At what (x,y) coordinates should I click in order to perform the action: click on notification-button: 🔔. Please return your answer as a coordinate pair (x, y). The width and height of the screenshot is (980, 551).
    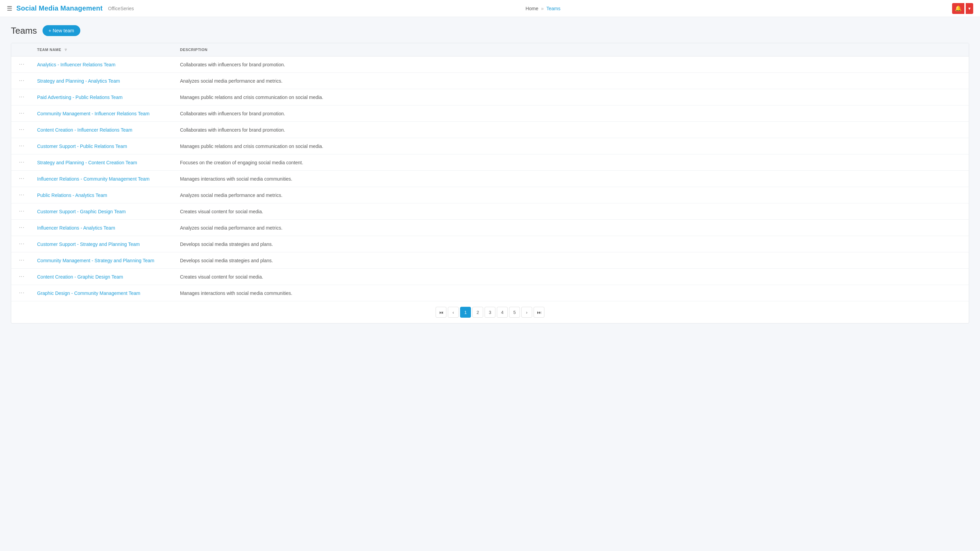
    Looking at the image, I should click on (958, 8).